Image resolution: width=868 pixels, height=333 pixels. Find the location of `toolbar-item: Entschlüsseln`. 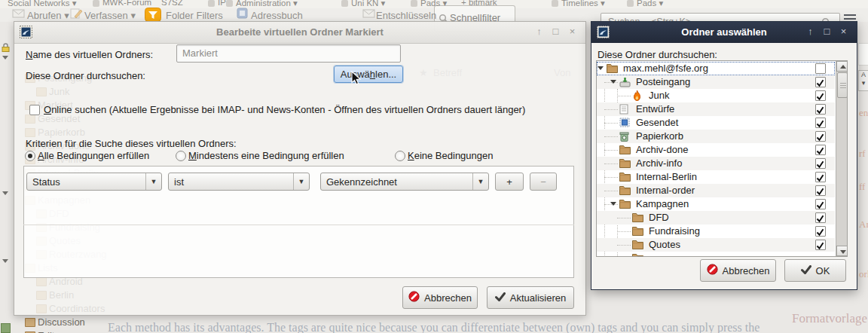

toolbar-item: Entschlüsseln is located at coordinates (406, 15).